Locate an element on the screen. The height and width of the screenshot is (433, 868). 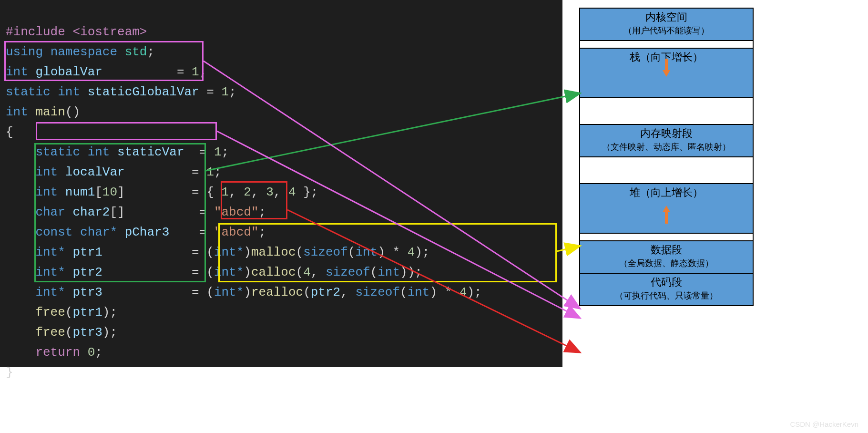
var-staticGlobalVar: staticGlobalVar is located at coordinates (147, 92).